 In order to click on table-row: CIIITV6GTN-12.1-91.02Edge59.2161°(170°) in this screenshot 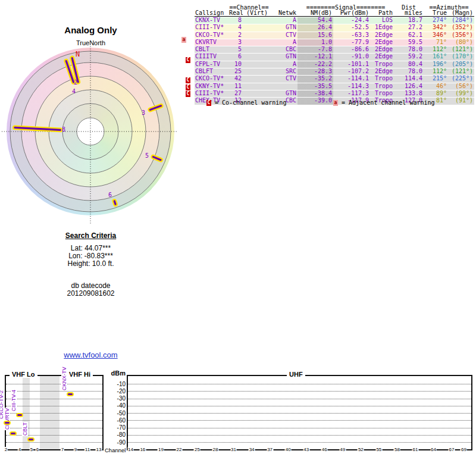, I will do `click(334, 57)`.